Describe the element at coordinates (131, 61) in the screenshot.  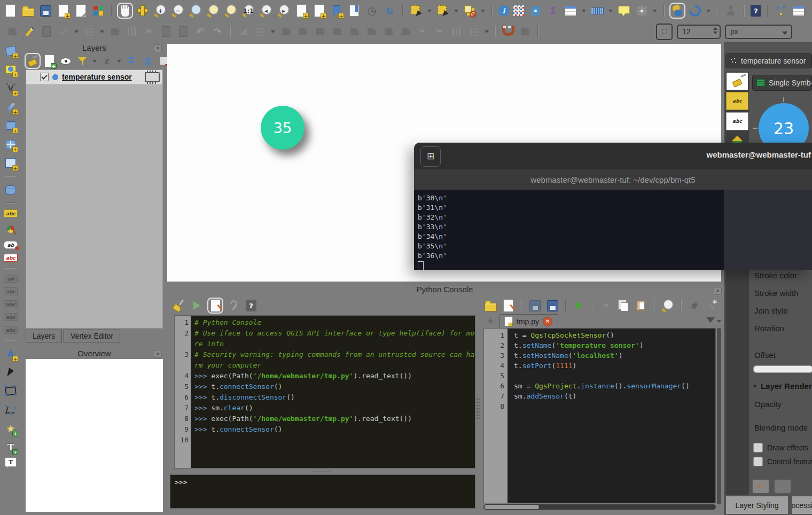
I see `expand-all-icon` at that location.